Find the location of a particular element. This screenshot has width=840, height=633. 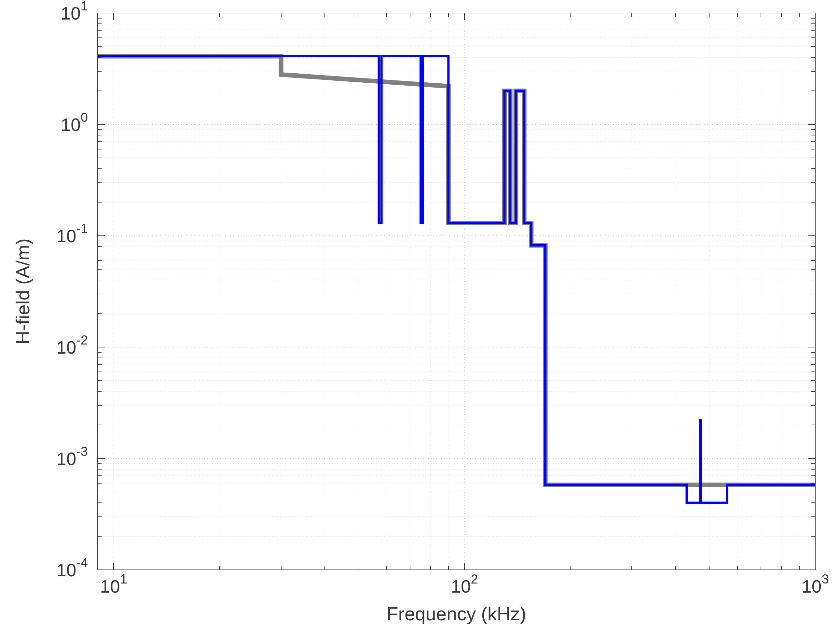

tick-label: 100 is located at coordinates (74, 122).